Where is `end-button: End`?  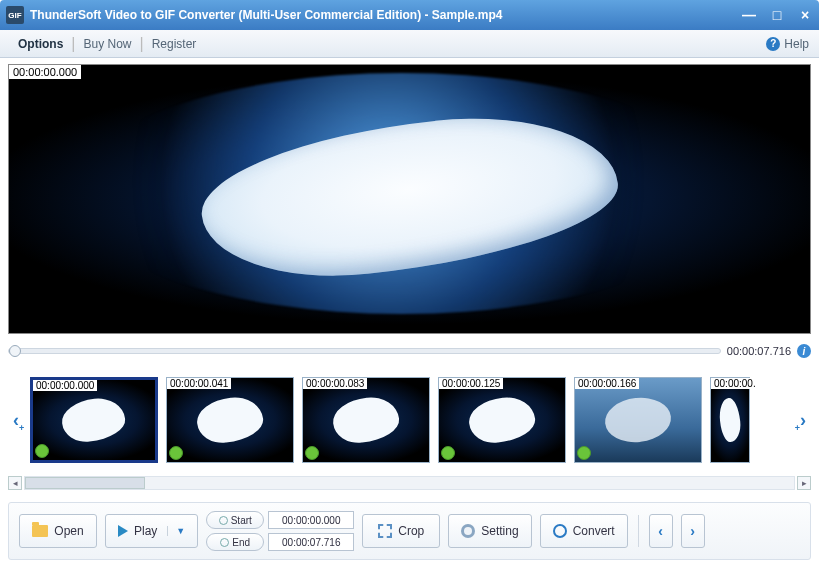 end-button: End is located at coordinates (235, 542).